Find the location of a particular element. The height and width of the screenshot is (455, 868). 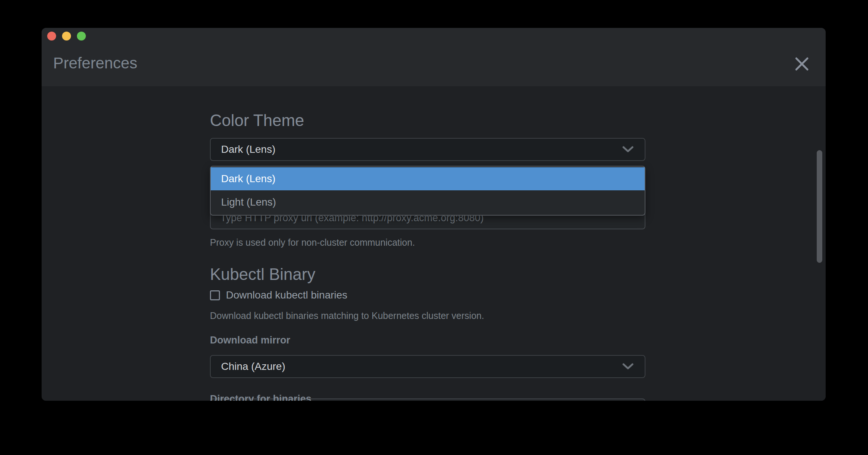

download-mirror-label: Download mirror is located at coordinates (428, 341).